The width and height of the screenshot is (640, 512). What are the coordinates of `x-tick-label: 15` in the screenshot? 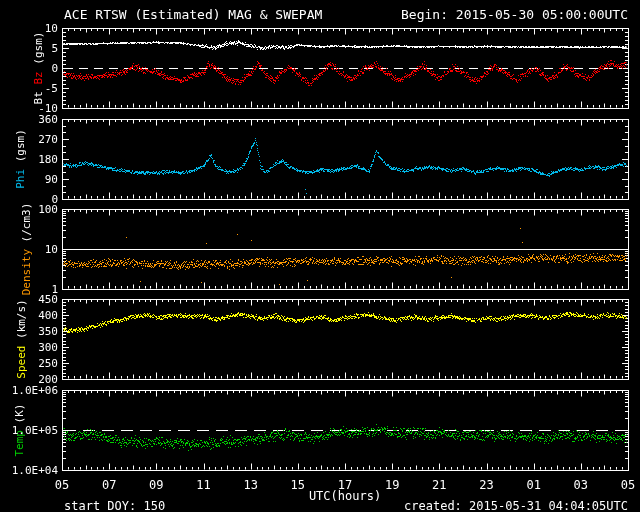 It's located at (298, 485).